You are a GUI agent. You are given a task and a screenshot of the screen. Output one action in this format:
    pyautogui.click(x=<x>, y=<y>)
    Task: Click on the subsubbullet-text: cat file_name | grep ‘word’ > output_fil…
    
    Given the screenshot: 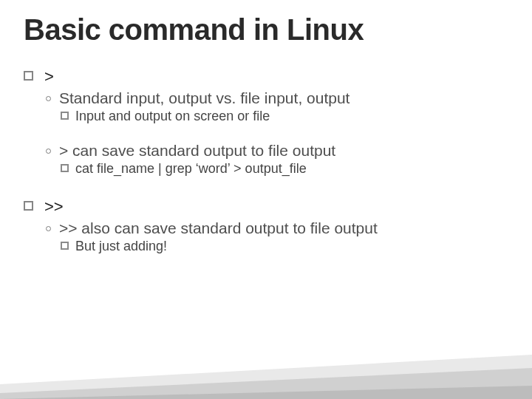 What is the action you would take?
    pyautogui.click(x=191, y=168)
    